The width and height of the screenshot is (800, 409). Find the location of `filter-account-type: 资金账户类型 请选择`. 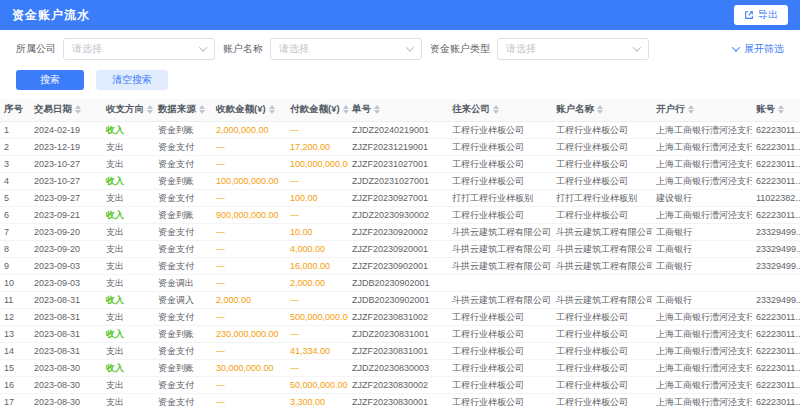

filter-account-type: 资金账户类型 请选择 is located at coordinates (540, 49).